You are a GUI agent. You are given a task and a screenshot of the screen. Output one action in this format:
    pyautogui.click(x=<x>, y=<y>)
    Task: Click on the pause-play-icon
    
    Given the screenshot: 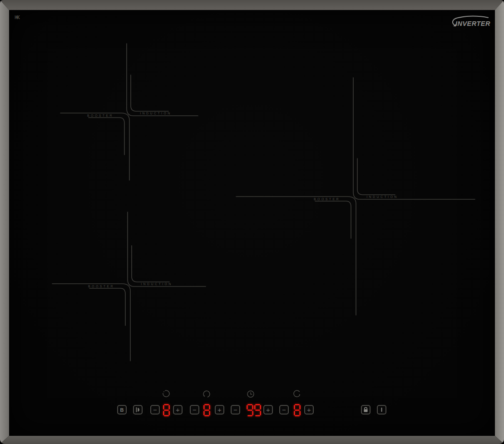 What is the action you would take?
    pyautogui.click(x=138, y=409)
    